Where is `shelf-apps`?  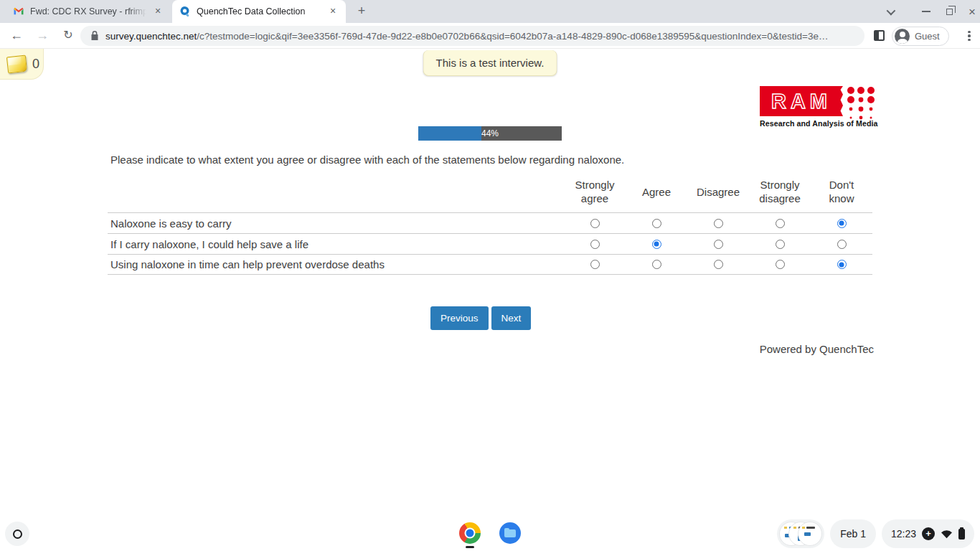
shelf-apps is located at coordinates (490, 533).